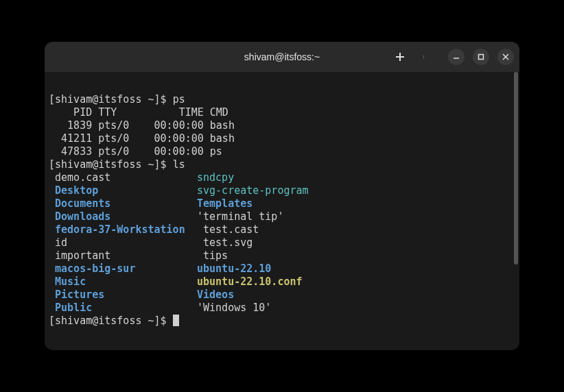 The height and width of the screenshot is (392, 564). Describe the element at coordinates (456, 57) in the screenshot. I see `minimize-button` at that location.